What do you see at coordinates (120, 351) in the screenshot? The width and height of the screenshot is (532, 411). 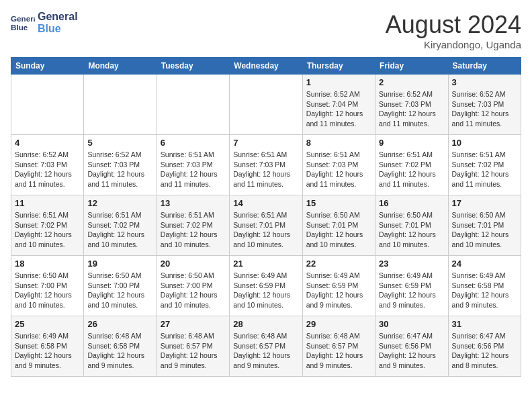 I see `day-info: Sunrise: 6:48 AM Sunset: 6:58 PM Dayligh…` at bounding box center [120, 351].